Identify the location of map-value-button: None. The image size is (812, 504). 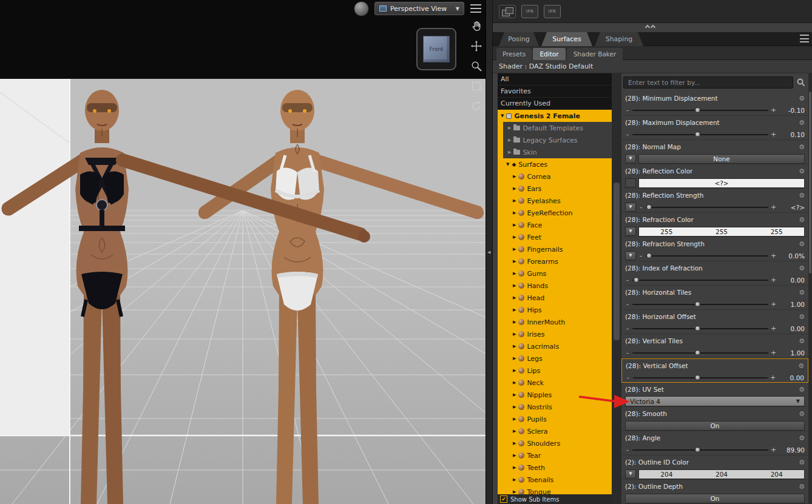
(722, 159).